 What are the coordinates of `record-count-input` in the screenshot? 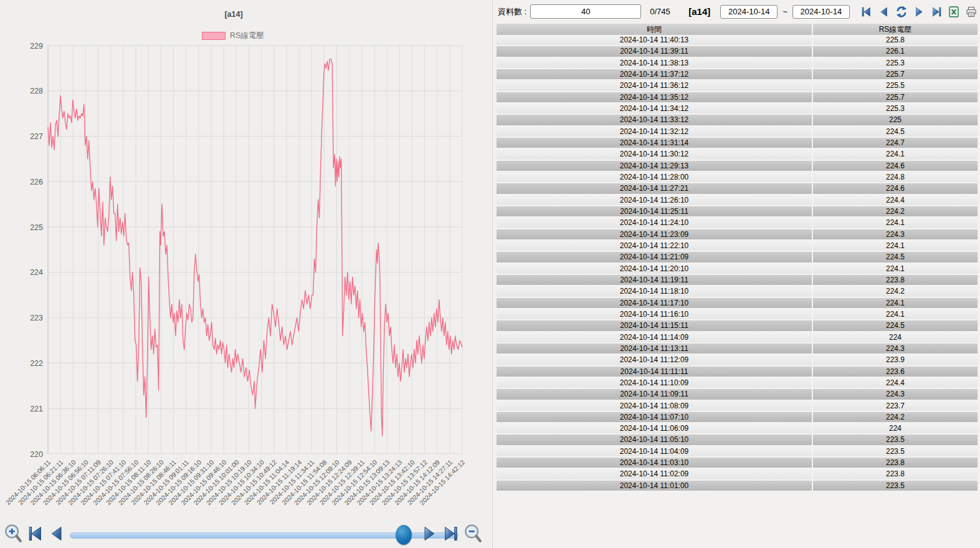 It's located at (586, 11).